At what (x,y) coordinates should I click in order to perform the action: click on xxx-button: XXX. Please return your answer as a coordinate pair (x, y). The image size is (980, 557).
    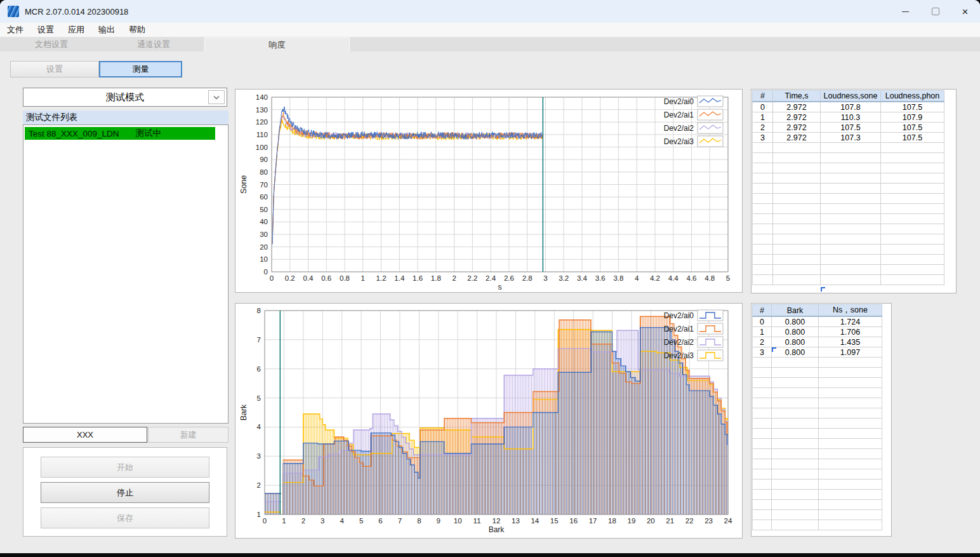
    Looking at the image, I should click on (85, 434).